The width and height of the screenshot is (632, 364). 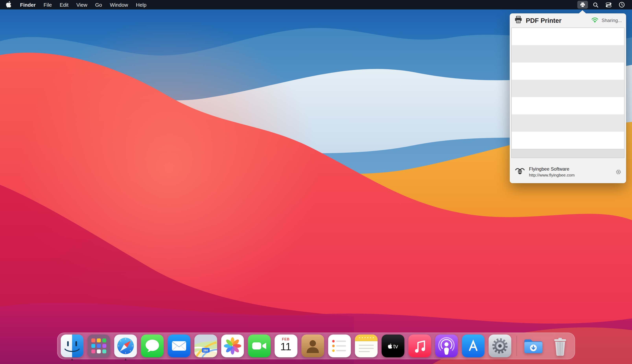 I want to click on mail-icon, so click(x=179, y=346).